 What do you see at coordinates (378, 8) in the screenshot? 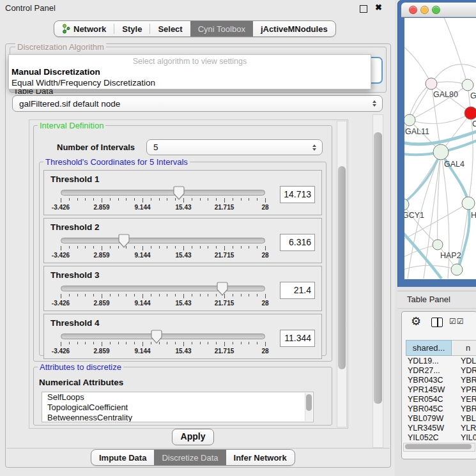
I see `close-icon: ✖` at bounding box center [378, 8].